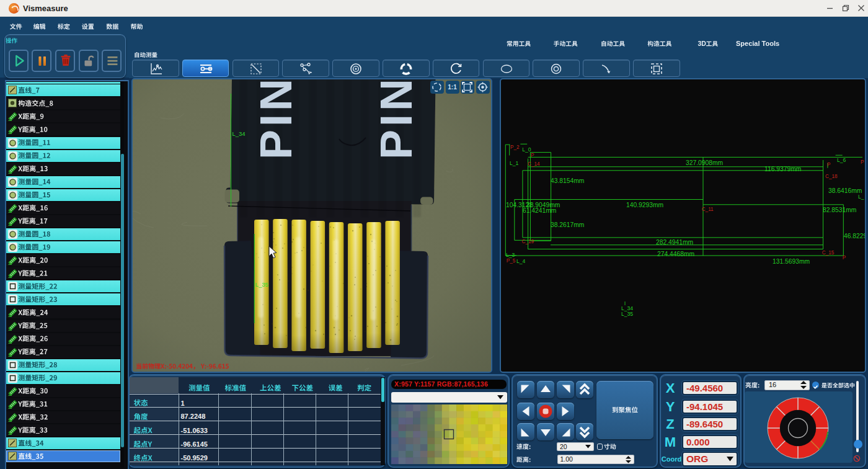 This screenshot has width=868, height=469. What do you see at coordinates (515, 163) in the screenshot?
I see `svg-text: L_1` at bounding box center [515, 163].